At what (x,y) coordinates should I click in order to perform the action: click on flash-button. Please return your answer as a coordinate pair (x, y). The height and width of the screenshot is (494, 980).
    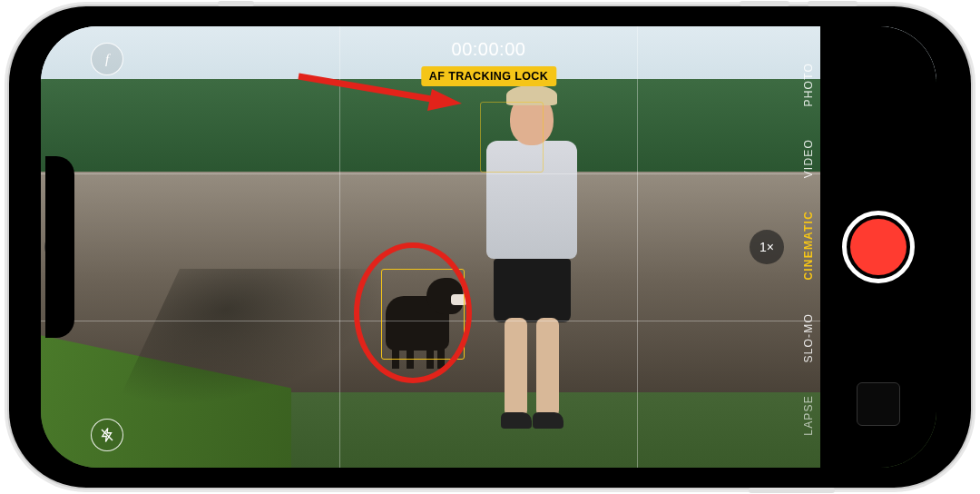
    Looking at the image, I should click on (107, 435).